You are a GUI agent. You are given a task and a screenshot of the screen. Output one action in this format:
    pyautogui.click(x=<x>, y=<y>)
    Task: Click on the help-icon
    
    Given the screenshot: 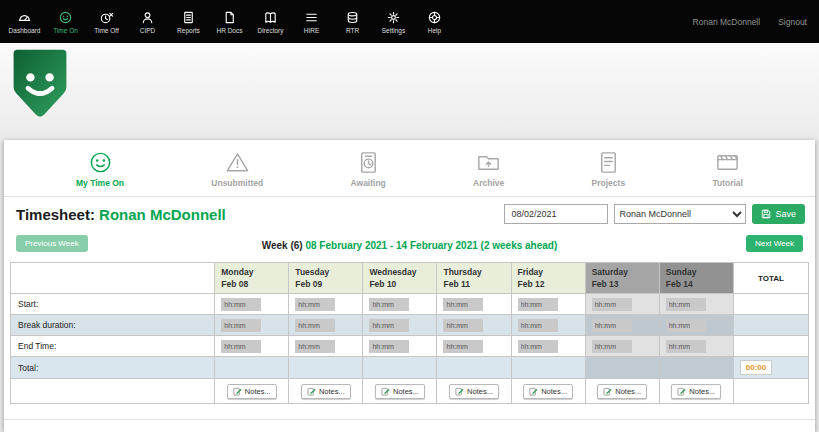 What is the action you would take?
    pyautogui.click(x=434, y=18)
    